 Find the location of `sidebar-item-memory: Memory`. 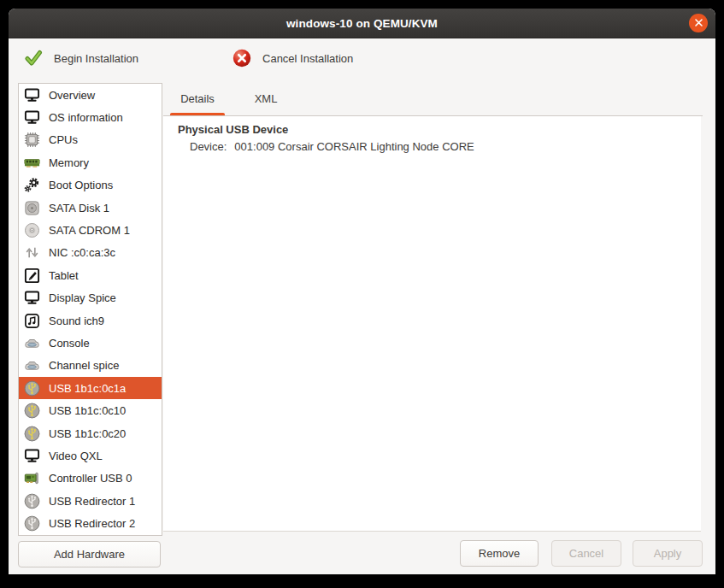

sidebar-item-memory: Memory is located at coordinates (91, 162).